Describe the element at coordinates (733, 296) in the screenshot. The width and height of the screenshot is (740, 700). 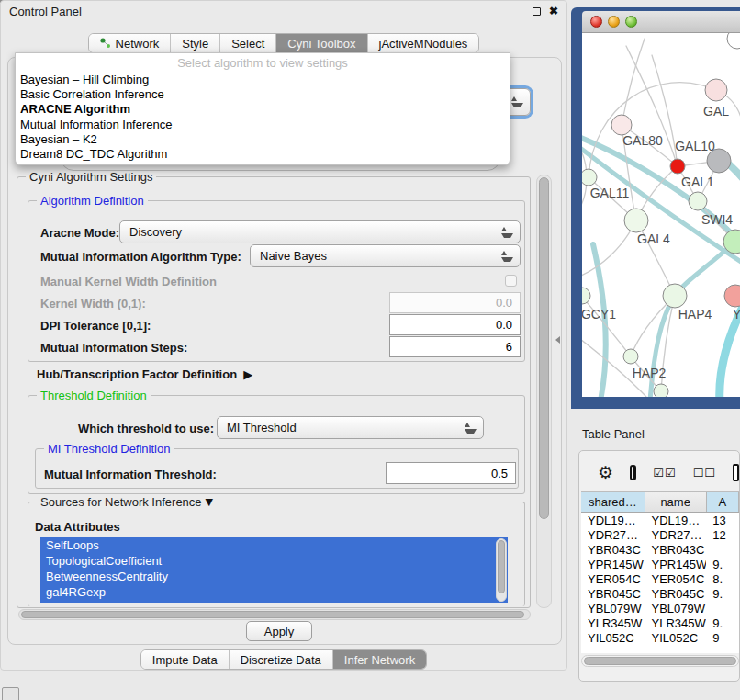
I see `node-pink-right` at that location.